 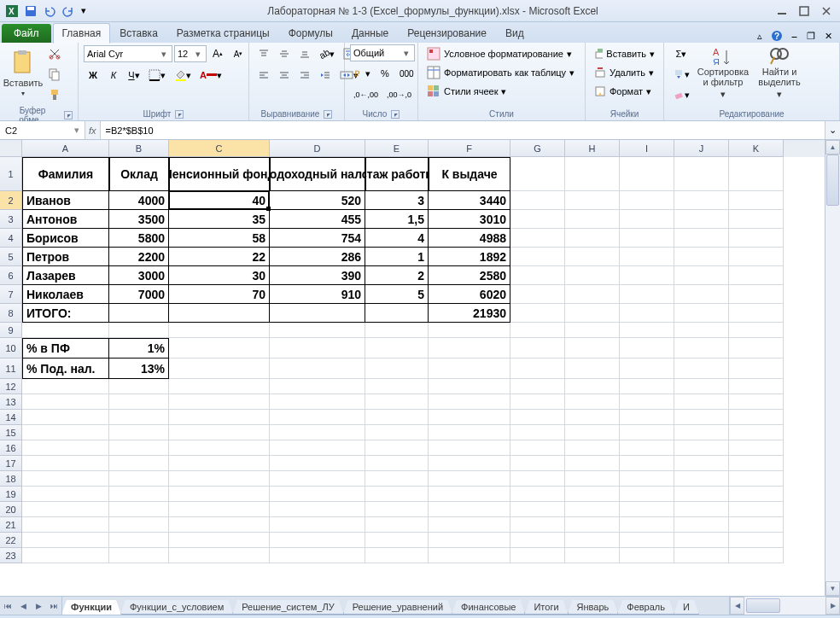 I want to click on minimize-ribbon-icon: ▵, so click(x=760, y=36).